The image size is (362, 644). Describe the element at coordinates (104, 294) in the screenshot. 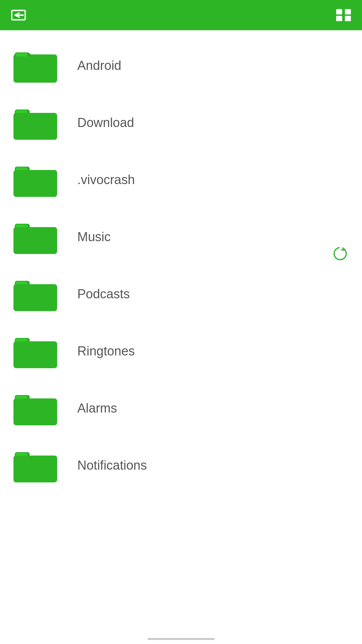

I see `folder-name-podcasts: Podcasts` at that location.